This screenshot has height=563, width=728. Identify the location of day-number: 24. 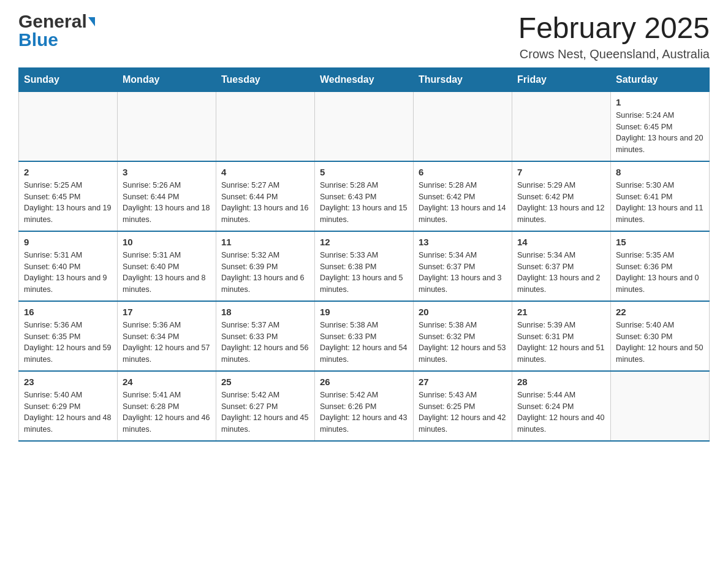
(167, 381).